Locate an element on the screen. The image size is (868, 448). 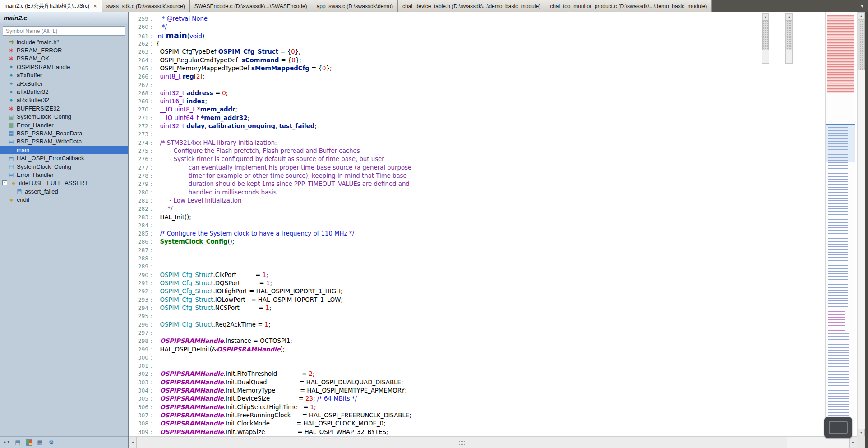
code-line: 284 : is located at coordinates (388, 226).